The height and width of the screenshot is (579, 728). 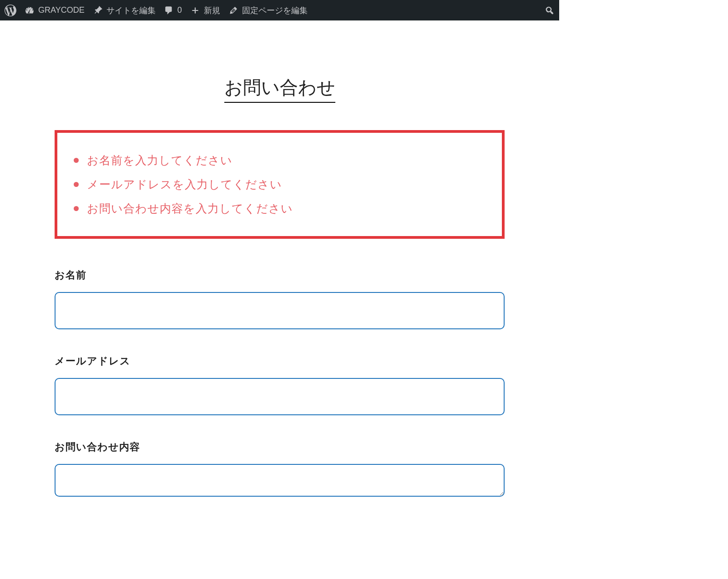 I want to click on comment-icon, so click(x=169, y=10).